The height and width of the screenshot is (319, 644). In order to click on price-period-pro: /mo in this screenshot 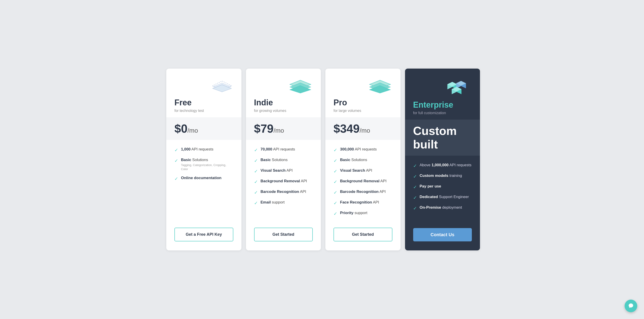, I will do `click(365, 130)`.